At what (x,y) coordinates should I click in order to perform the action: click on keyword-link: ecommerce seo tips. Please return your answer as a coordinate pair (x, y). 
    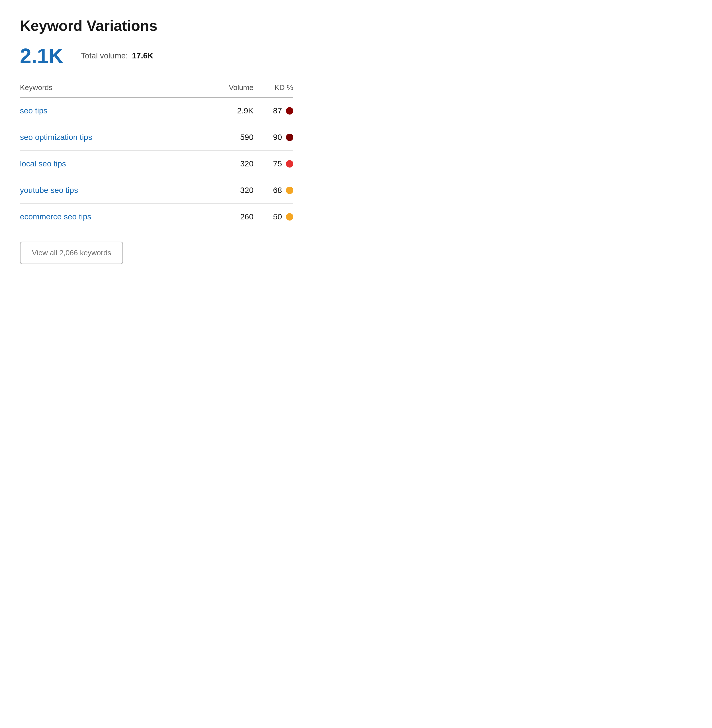
    Looking at the image, I should click on (114, 217).